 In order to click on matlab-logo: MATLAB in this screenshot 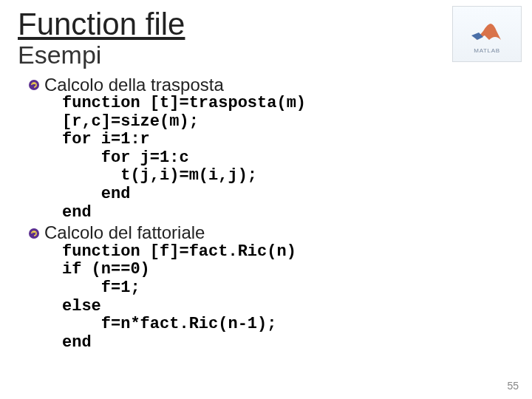, I will do `click(487, 34)`.